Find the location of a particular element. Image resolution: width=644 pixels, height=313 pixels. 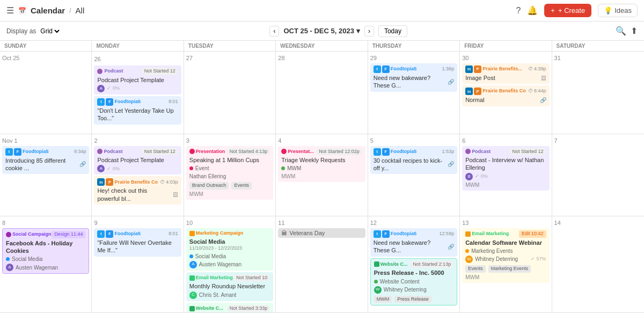

card-foodtopia-nov12: t F Foodtopia5 12:58p Need new bakeware?… is located at coordinates (414, 243).